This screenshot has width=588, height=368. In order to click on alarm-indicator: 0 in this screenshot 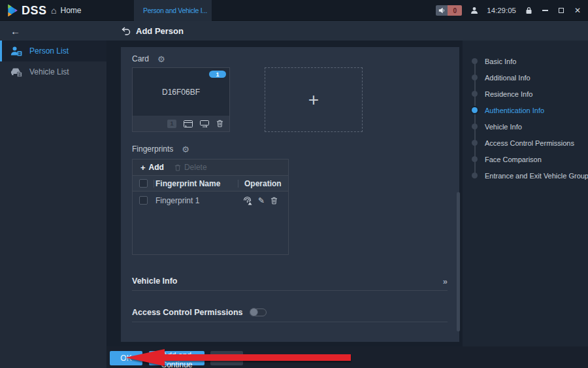, I will do `click(449, 10)`.